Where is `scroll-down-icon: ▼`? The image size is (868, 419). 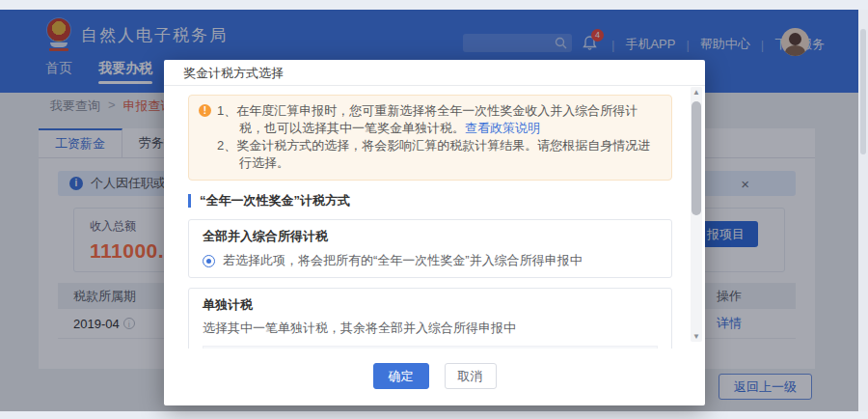
scroll-down-icon: ▼ is located at coordinates (696, 336).